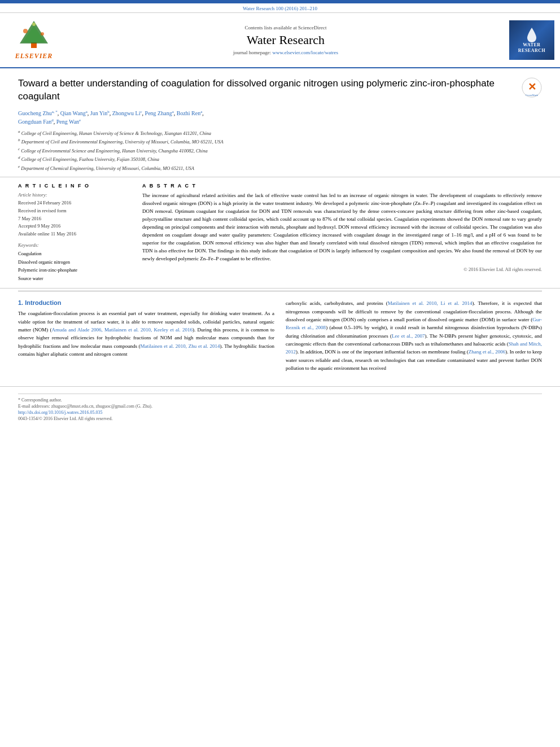 This screenshot has height=747, width=560. I want to click on ref-matilainen: Matilainen et al. 2010, Zhu et al. 2014, so click(181, 346).